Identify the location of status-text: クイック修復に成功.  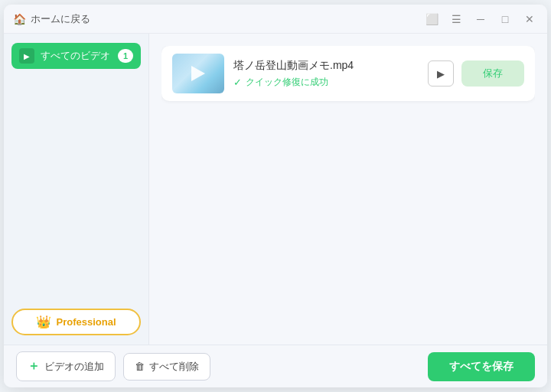
(287, 83).